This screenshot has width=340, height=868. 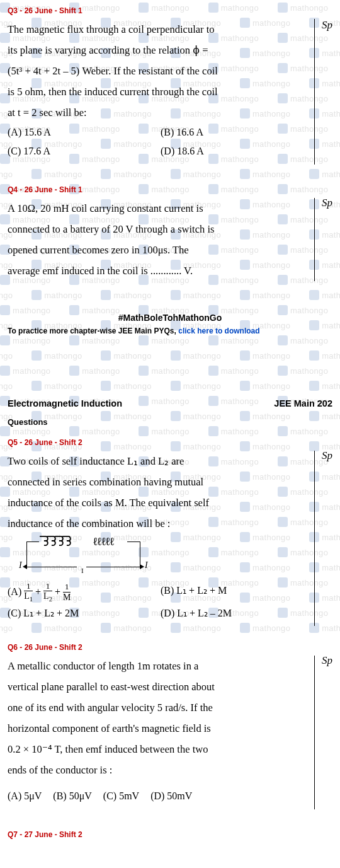 I want to click on hashtag-promo: #MathBoleTohMathonGo, so click(x=170, y=307).